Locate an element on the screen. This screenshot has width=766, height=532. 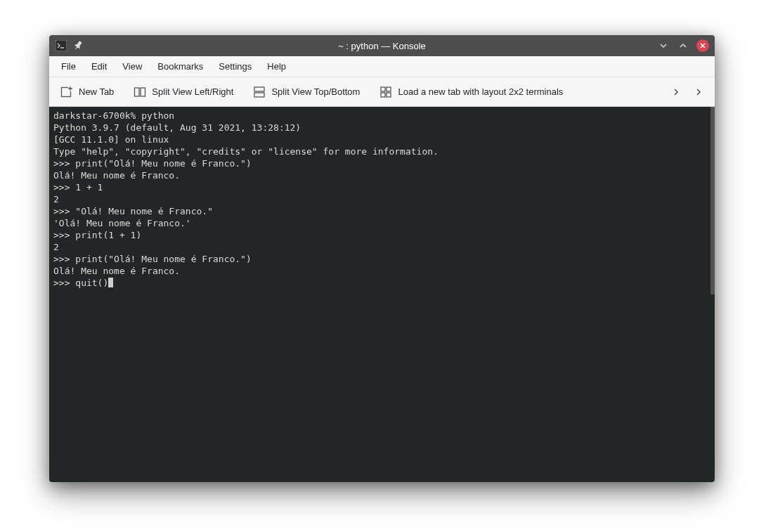
split-left-right-button: Split View Left/Right is located at coordinates (183, 92).